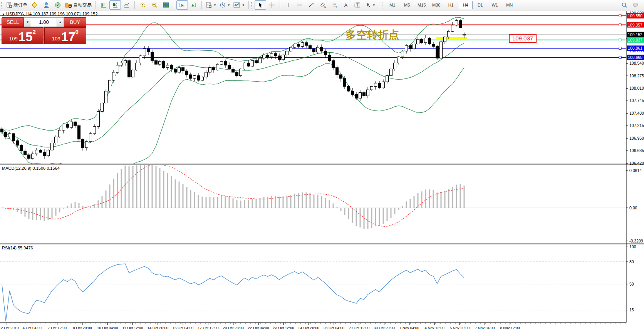 This screenshot has width=644, height=331. What do you see at coordinates (636, 5) in the screenshot?
I see `help-button` at bounding box center [636, 5].